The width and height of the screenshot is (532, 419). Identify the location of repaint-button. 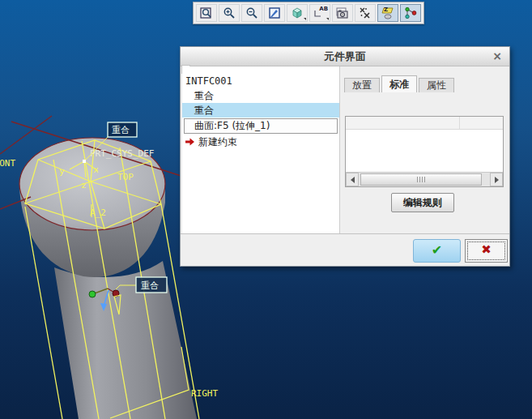
(275, 13).